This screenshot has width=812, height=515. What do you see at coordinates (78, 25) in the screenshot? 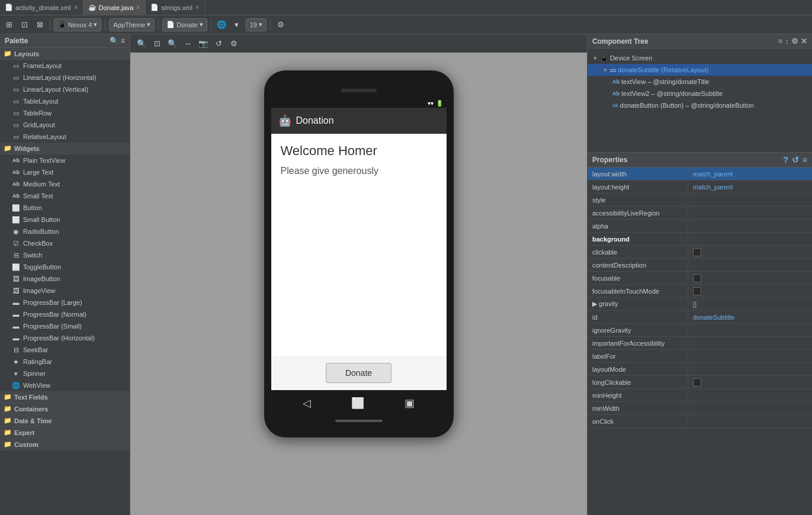
I see `device-selector: 📱 Nexus 4 ▾` at bounding box center [78, 25].